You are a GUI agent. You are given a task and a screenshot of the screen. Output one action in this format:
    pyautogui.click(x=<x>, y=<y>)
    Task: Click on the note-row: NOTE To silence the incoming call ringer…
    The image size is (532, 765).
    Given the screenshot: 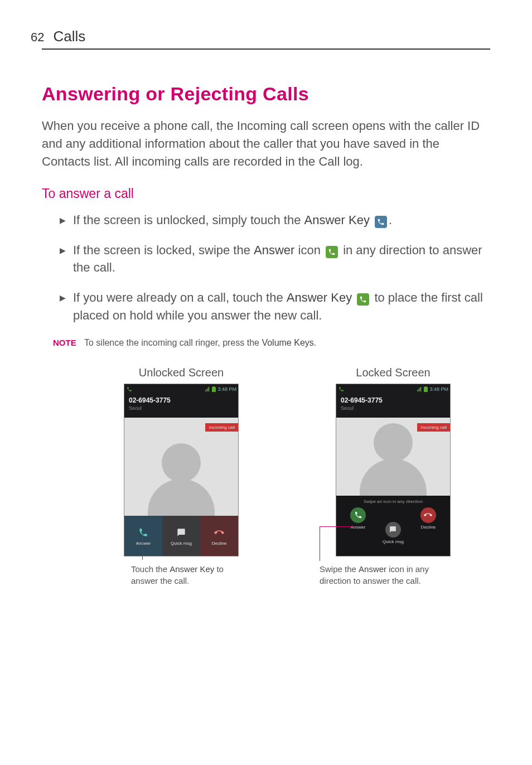 What is the action you would take?
    pyautogui.click(x=272, y=343)
    